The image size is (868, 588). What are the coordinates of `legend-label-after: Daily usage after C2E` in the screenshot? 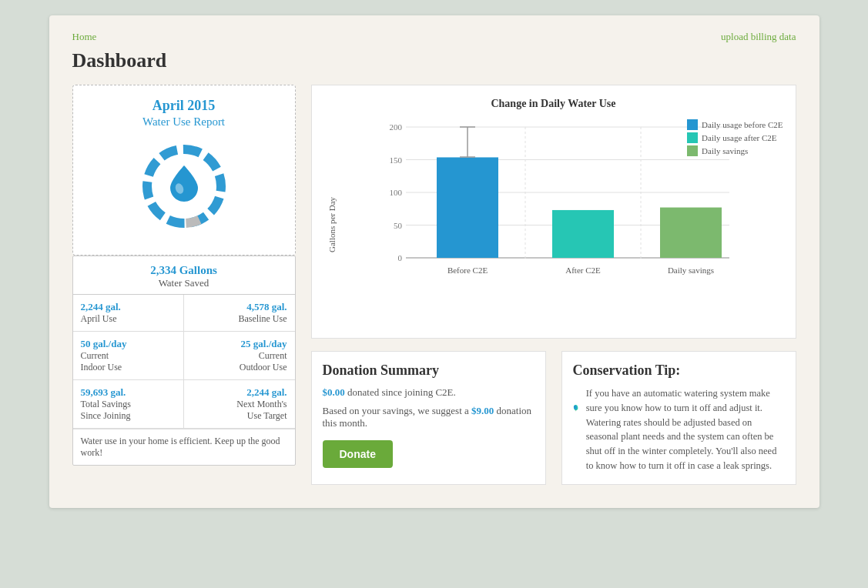 It's located at (739, 138).